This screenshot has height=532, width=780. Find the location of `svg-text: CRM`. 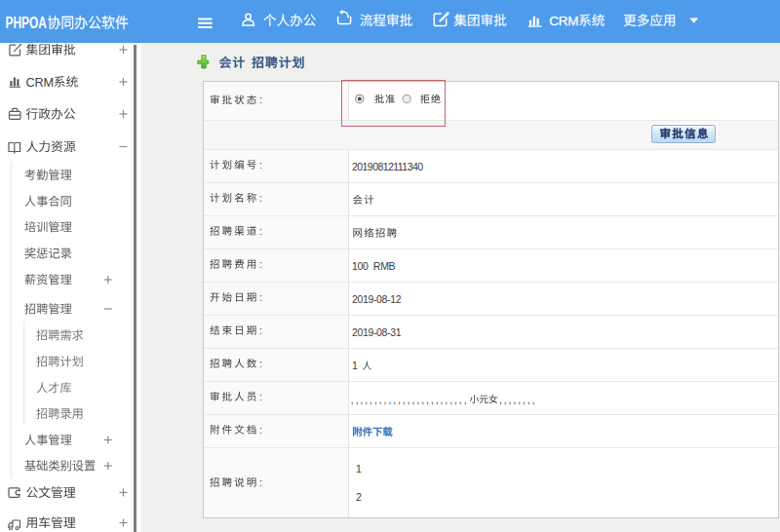

svg-text: CRM is located at coordinates (40, 82).